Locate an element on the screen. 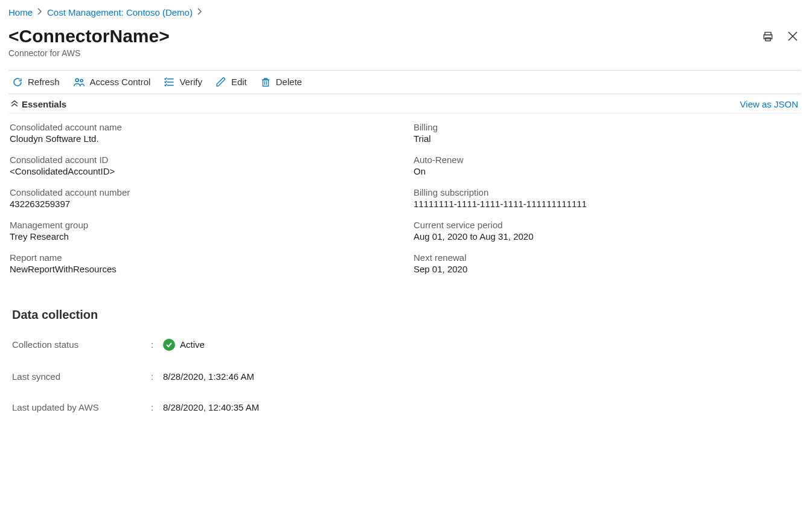 This screenshot has height=532, width=809. access-control-button: Access Control is located at coordinates (112, 82).